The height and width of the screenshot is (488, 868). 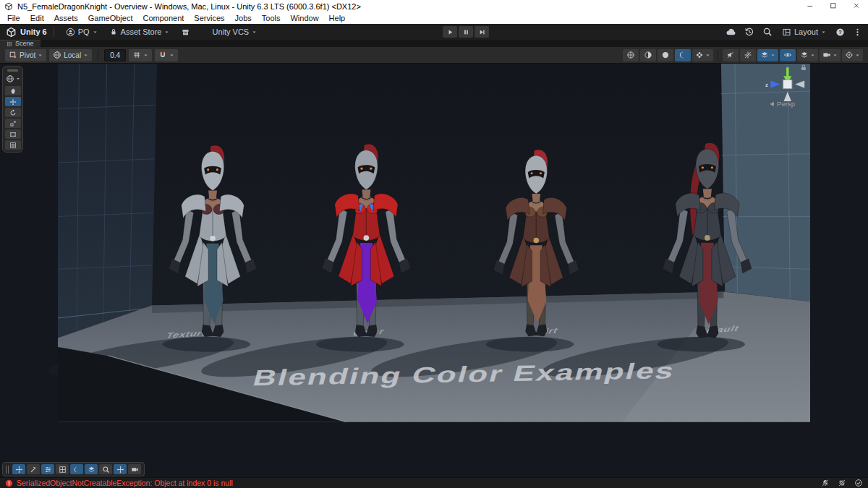 What do you see at coordinates (82, 32) in the screenshot?
I see `account-dropdown: PQ` at bounding box center [82, 32].